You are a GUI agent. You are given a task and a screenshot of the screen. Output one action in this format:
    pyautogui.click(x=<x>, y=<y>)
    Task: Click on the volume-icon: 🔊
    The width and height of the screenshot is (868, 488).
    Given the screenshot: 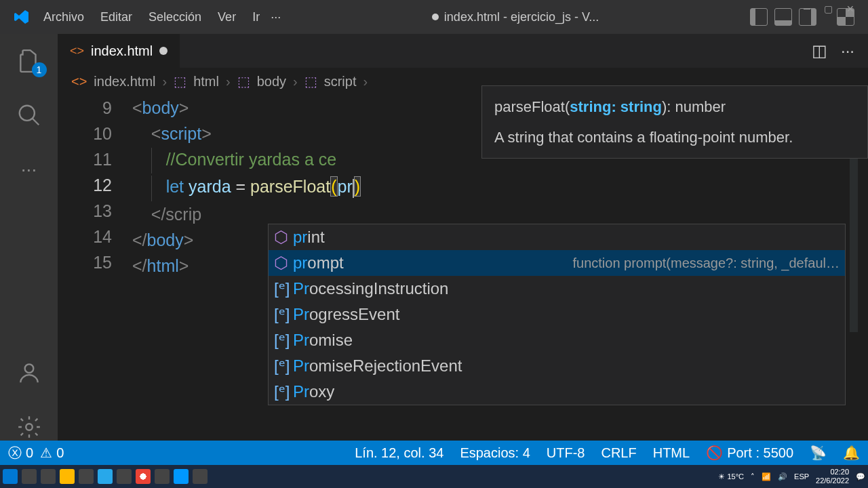 What is the action you would take?
    pyautogui.click(x=783, y=477)
    